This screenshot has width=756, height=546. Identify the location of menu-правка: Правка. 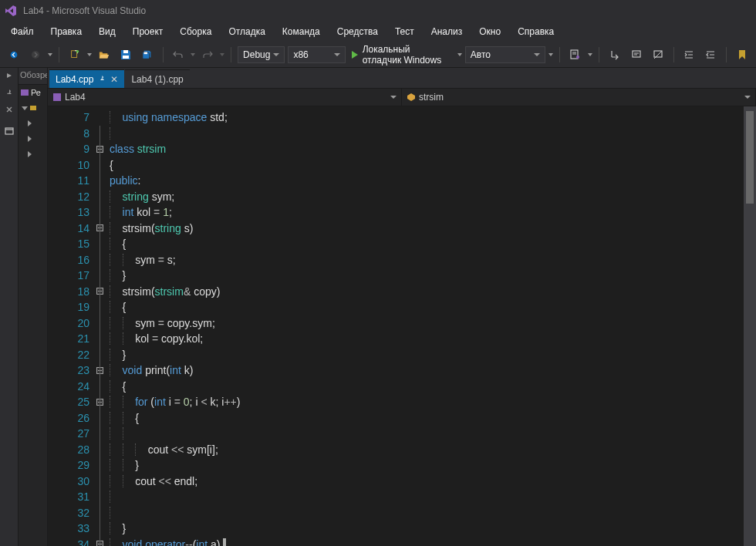
(66, 32).